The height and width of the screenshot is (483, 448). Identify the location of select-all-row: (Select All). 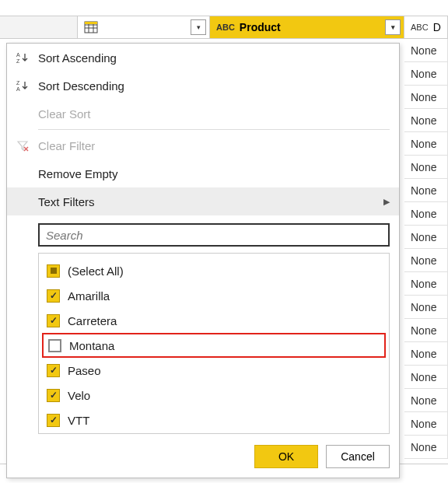
(214, 271).